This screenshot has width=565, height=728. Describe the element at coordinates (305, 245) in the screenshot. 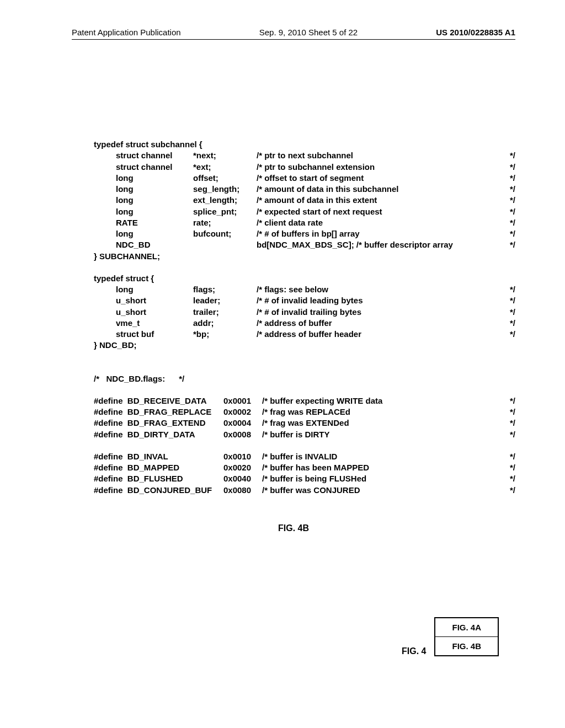

I see `struct-row: NDC_BDbd[NDC_MAX_BDS_SC]; /* buffer desc…` at that location.